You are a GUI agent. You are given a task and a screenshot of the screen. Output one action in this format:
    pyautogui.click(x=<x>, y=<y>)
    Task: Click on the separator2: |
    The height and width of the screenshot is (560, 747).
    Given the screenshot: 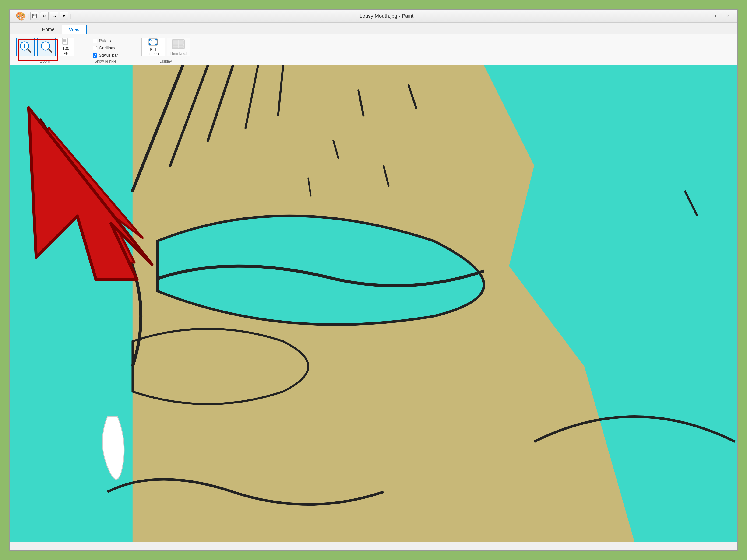 What is the action you would take?
    pyautogui.click(x=70, y=16)
    